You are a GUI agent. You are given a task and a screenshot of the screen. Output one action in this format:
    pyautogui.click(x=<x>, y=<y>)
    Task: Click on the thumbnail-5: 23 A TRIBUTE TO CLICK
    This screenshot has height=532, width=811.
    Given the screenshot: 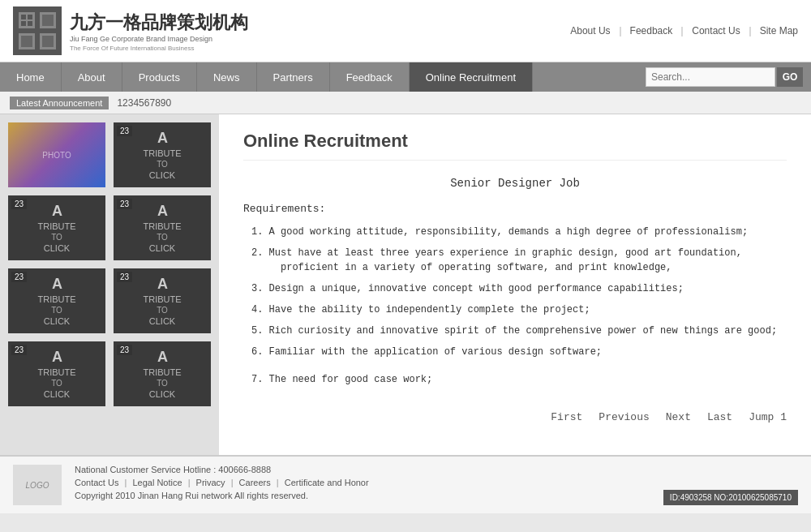 What is the action you would take?
    pyautogui.click(x=57, y=301)
    